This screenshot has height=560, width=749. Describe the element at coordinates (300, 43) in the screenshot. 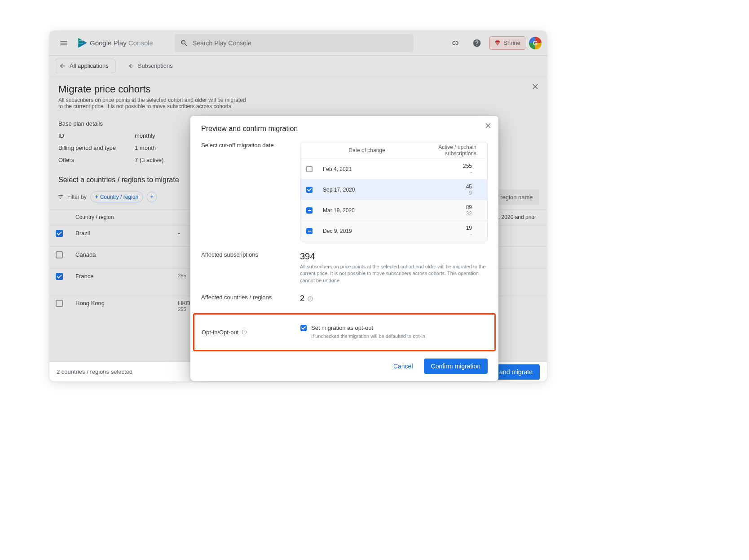

I see `search-field` at that location.